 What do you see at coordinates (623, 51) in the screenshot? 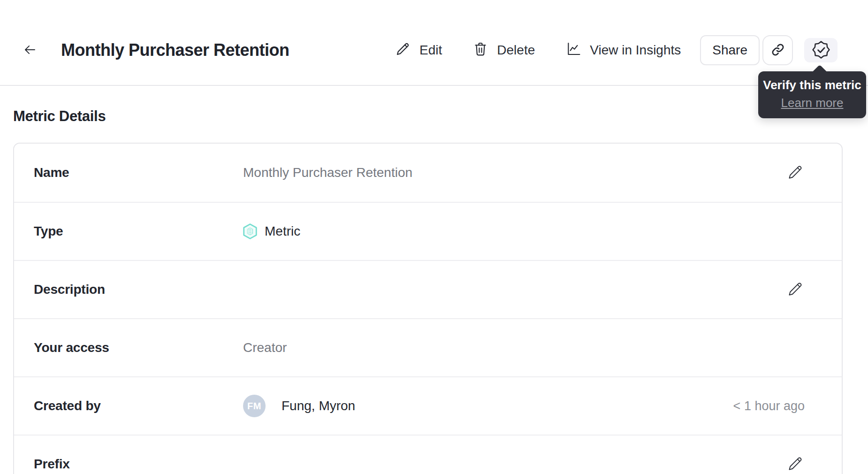
I see `view-in-insights-button: View in Insights` at bounding box center [623, 51].